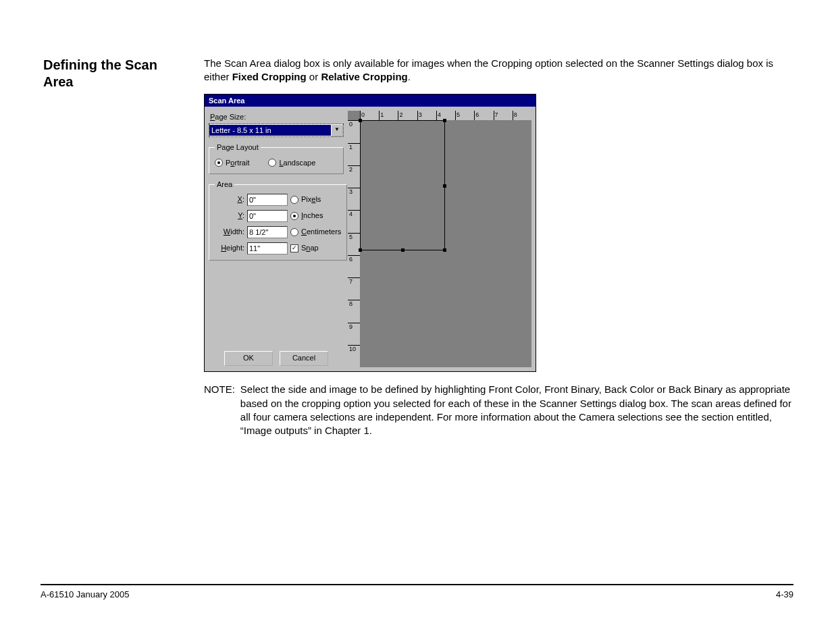  I want to click on ruler-tick: 10, so click(354, 356).